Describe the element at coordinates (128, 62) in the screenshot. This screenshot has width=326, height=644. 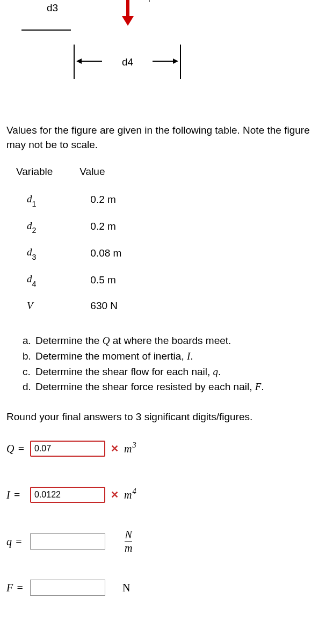
I see `d4-label: d4` at that location.